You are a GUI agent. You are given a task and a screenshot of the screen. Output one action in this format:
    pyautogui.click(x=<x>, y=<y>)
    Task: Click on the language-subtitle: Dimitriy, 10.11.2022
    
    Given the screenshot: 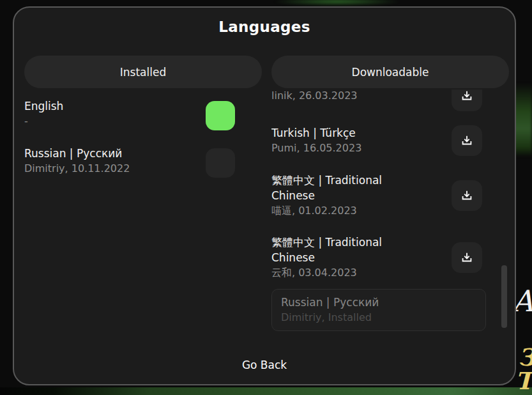 What is the action you would take?
    pyautogui.click(x=77, y=169)
    